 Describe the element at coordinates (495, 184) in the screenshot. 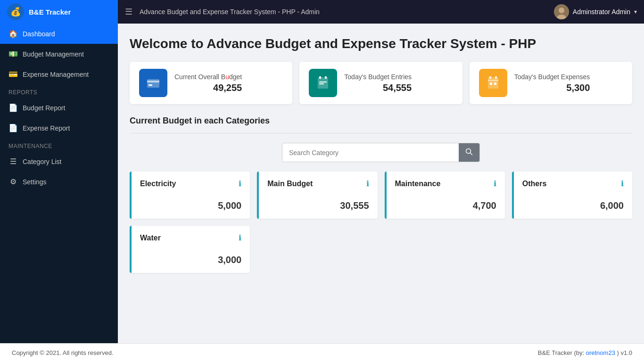

I see `category-info-icon-maintenance: ℹ` at that location.